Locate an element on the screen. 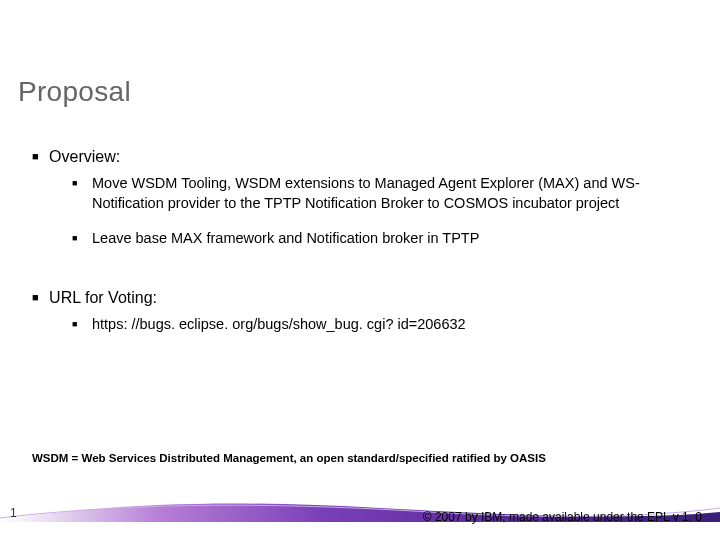 This screenshot has height=540, width=720. list-item-text: https: //bugs. eclipse. org/bugs/show_bu… is located at coordinates (279, 324).